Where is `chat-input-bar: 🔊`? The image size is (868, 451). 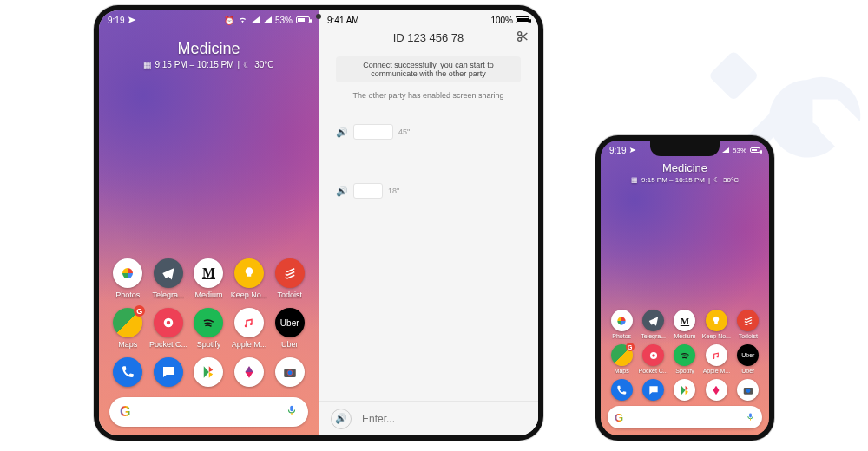 chat-input-bar: 🔊 is located at coordinates (429, 418).